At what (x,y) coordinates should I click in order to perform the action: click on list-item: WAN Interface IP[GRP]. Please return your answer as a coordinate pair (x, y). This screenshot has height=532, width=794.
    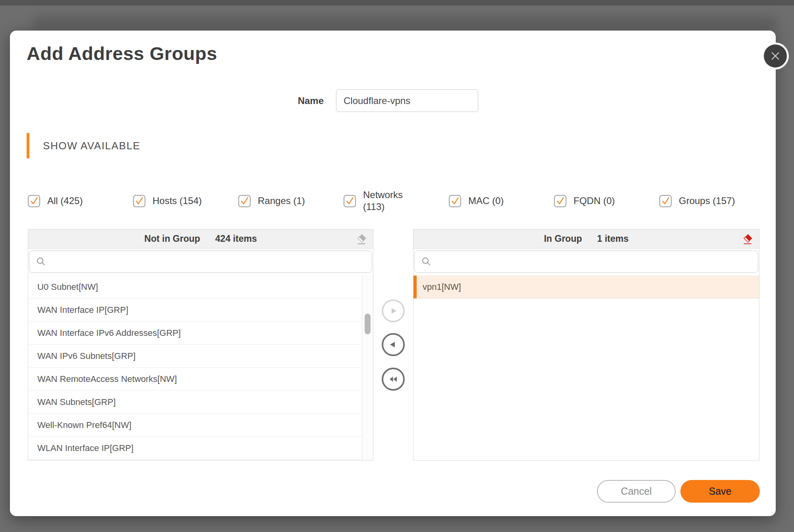
    Looking at the image, I should click on (195, 310).